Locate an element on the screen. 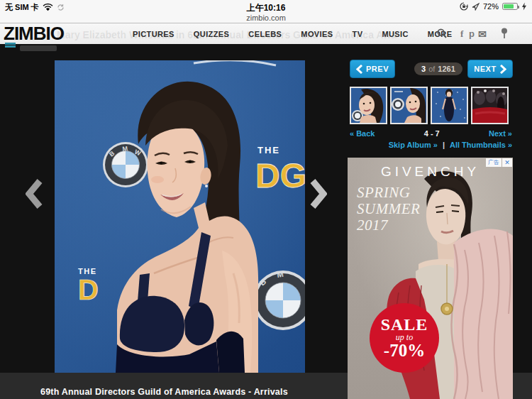 The width and height of the screenshot is (532, 399). email-icon: ✉ is located at coordinates (482, 34).